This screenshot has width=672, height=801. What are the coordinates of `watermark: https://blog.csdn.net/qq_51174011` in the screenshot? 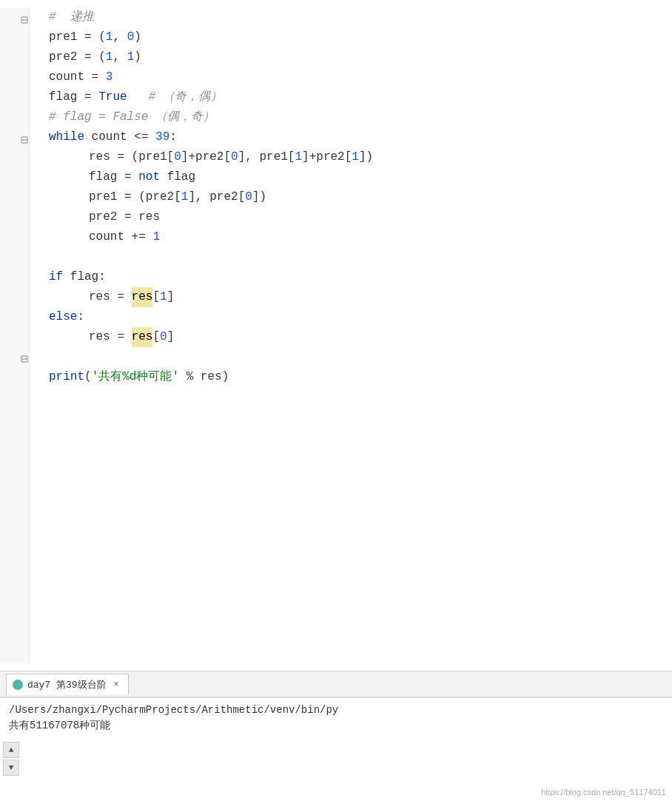 It's located at (604, 792).